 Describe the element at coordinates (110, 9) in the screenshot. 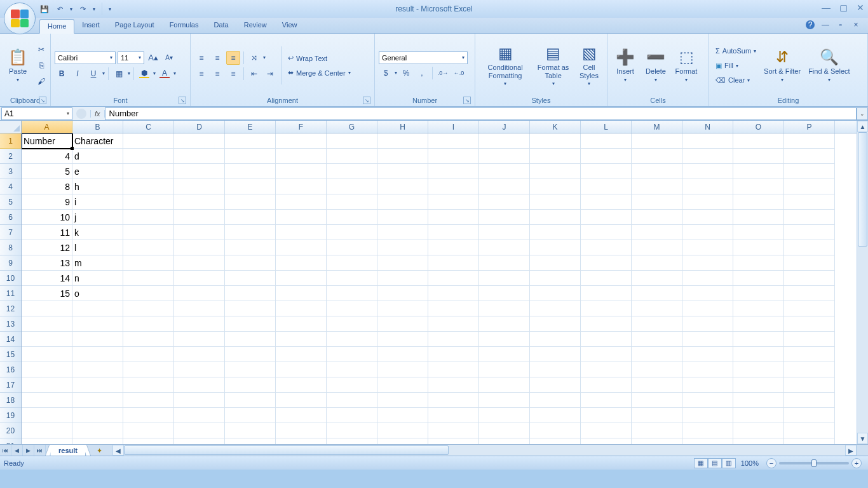

I see `qat-customize-icon: ▾` at that location.